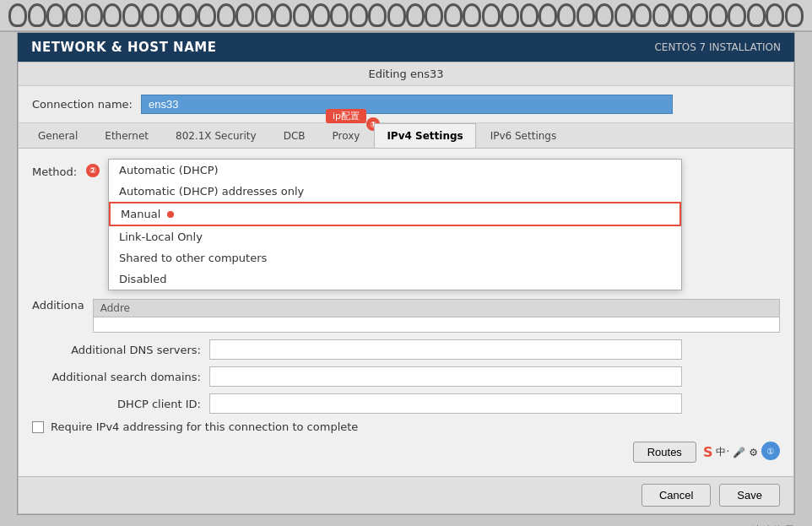 The height and width of the screenshot is (526, 812). What do you see at coordinates (436, 316) in the screenshot?
I see `addresses-table: Addre` at bounding box center [436, 316].